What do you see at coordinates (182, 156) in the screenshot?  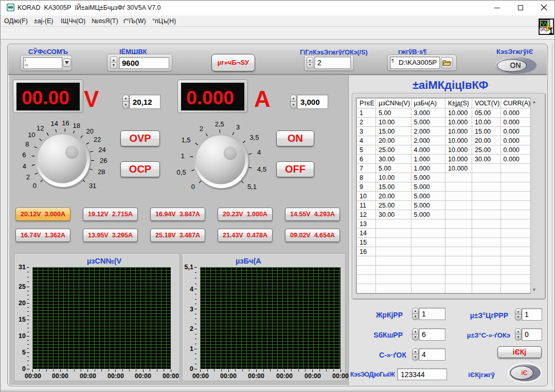 I see `svg-text: 1` at bounding box center [182, 156].